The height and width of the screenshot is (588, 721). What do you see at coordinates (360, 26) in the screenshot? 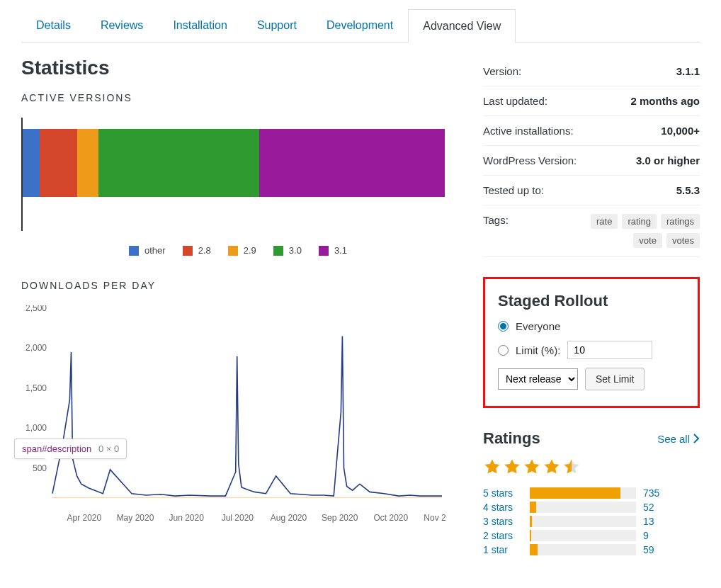
I see `tabs: Details Reviews Installation Support Dev…` at bounding box center [360, 26].